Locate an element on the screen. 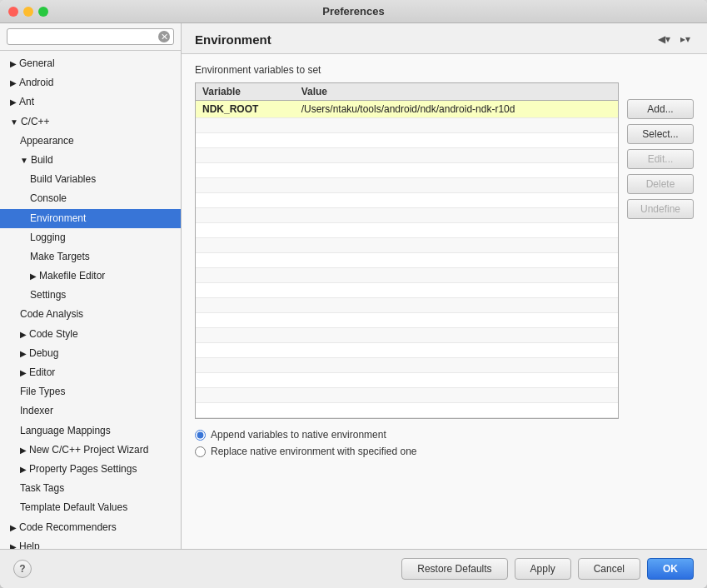 Image resolution: width=707 pixels, height=588 pixels. sidebar-item-code-recommenders: ▶Code Recommenders is located at coordinates (90, 528).